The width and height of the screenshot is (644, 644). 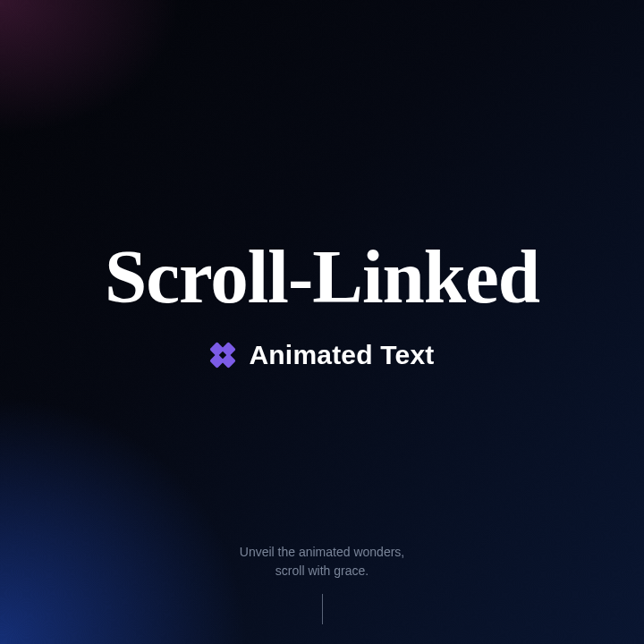 What do you see at coordinates (322, 277) in the screenshot?
I see `hero-title: Scroll-Linked` at bounding box center [322, 277].